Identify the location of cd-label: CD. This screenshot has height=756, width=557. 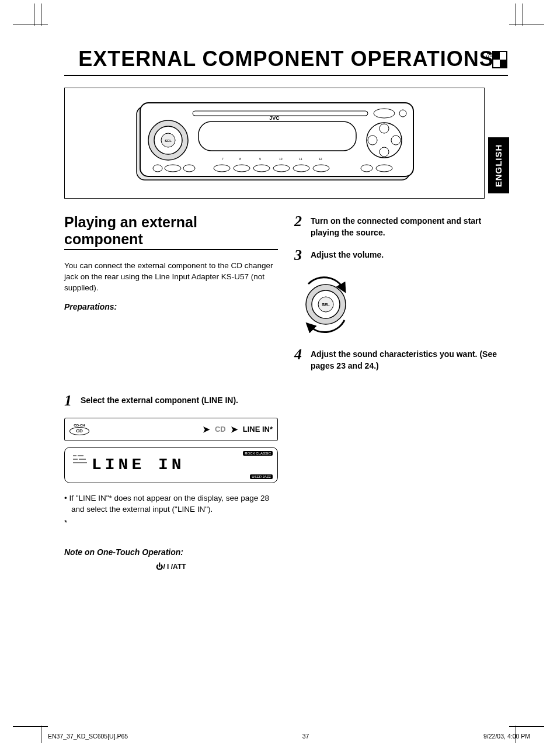
(221, 429).